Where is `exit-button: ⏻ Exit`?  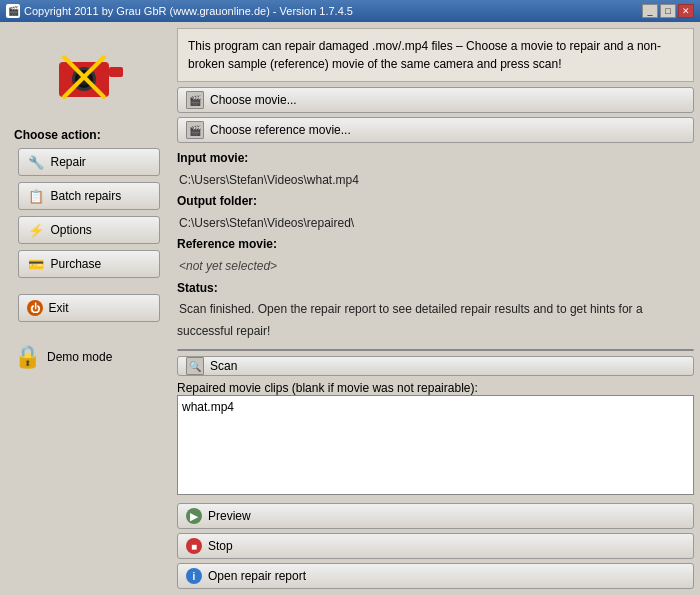 exit-button: ⏻ Exit is located at coordinates (89, 308).